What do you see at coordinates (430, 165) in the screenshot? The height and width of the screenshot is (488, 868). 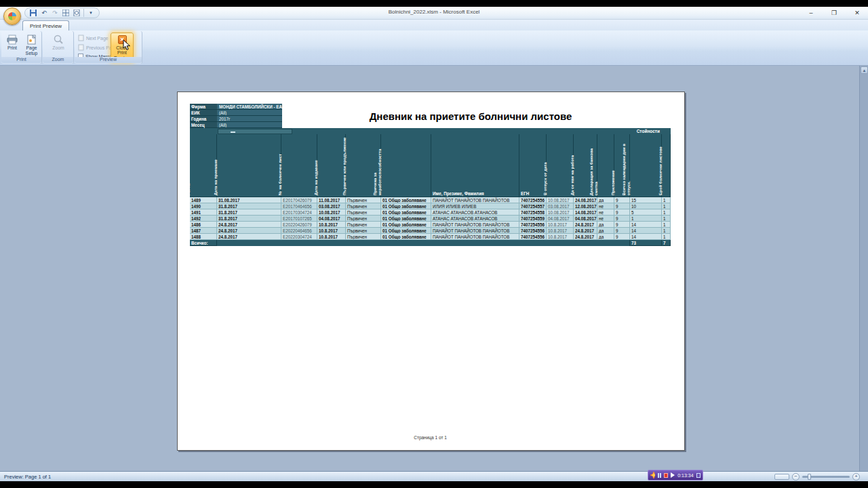 I see `table-header-row: Рег № Дата на приемане № на болничен лис…` at bounding box center [430, 165].